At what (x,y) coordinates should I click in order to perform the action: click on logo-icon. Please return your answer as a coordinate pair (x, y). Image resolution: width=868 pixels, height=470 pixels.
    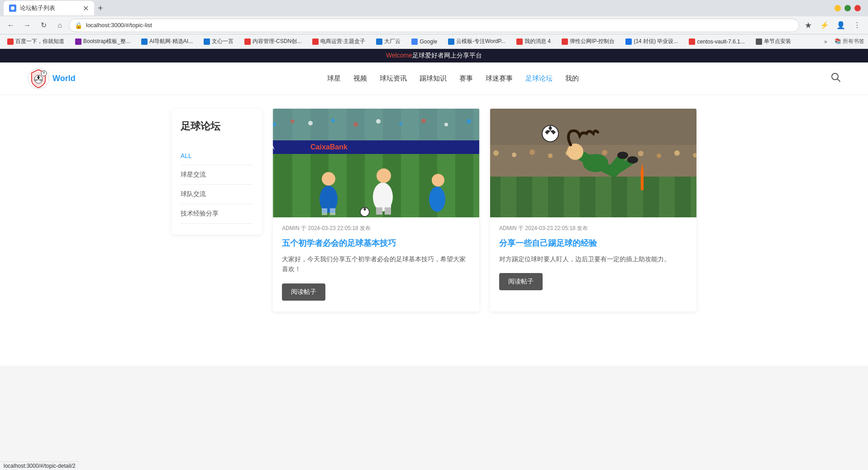
    Looking at the image, I should click on (38, 79).